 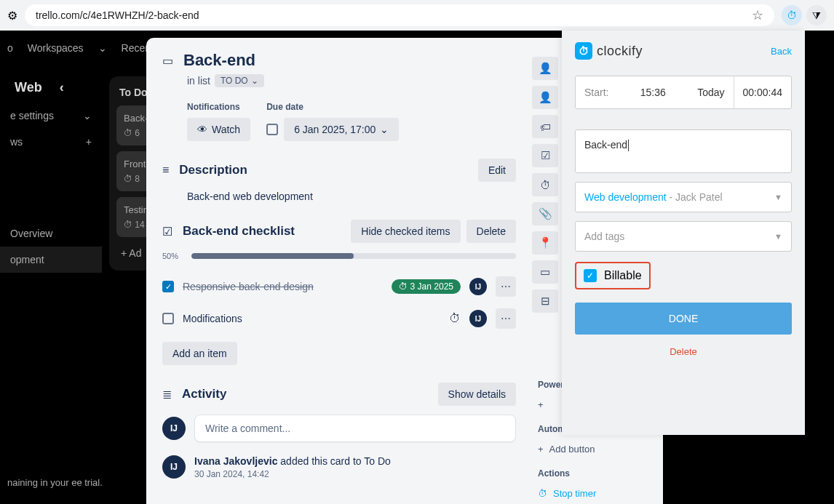 I want to click on comment-input: Write a comment..., so click(x=355, y=428).